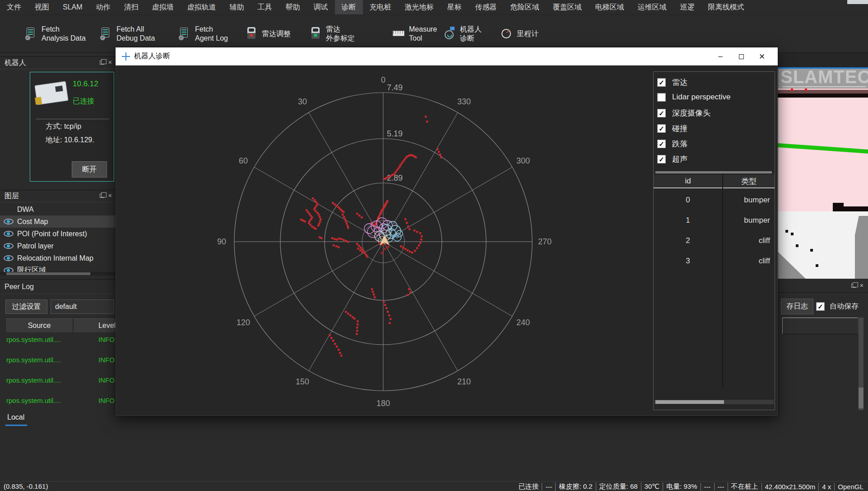 The width and height of the screenshot is (868, 491). What do you see at coordinates (14, 7) in the screenshot?
I see `menu-item-文件: 文件` at bounding box center [14, 7].